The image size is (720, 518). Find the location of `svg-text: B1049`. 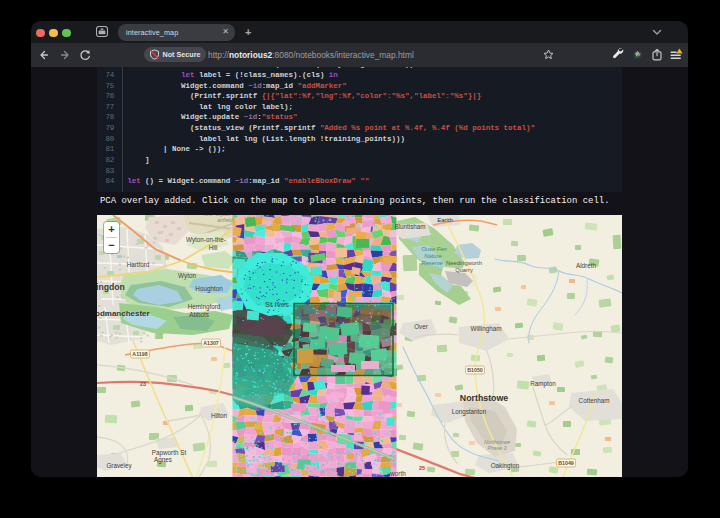

svg-text: B1049 is located at coordinates (566, 463).